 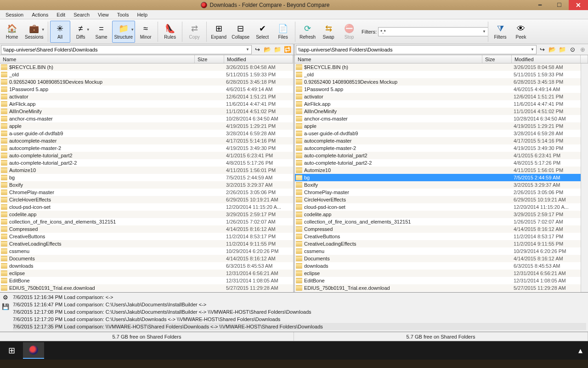 What do you see at coordinates (147, 259) in the screenshot?
I see `table-row: Documents4/14/2015 8:16:12 AM` at bounding box center [147, 259].